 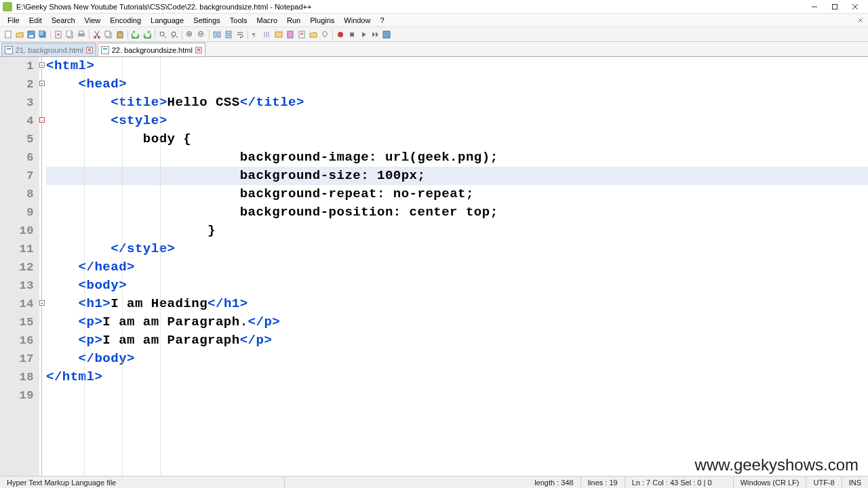 I want to click on func-list-icon, so click(x=302, y=35).